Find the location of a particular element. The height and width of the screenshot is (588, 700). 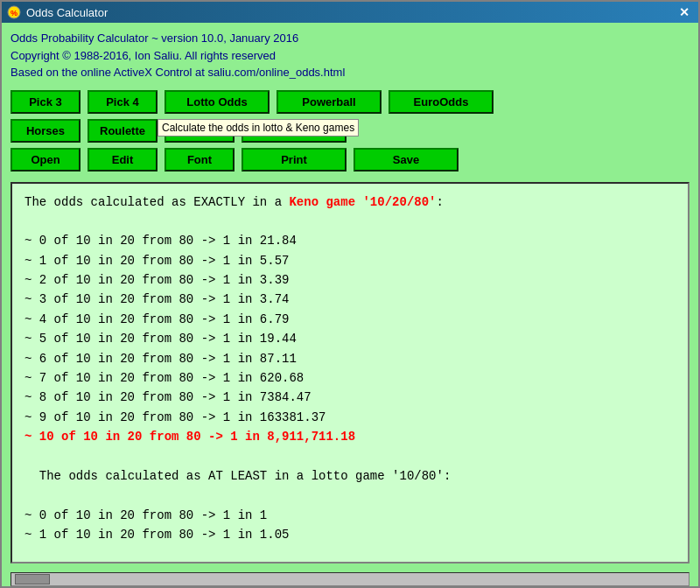

lotto-odds-button: Lotto Odds is located at coordinates (217, 102).